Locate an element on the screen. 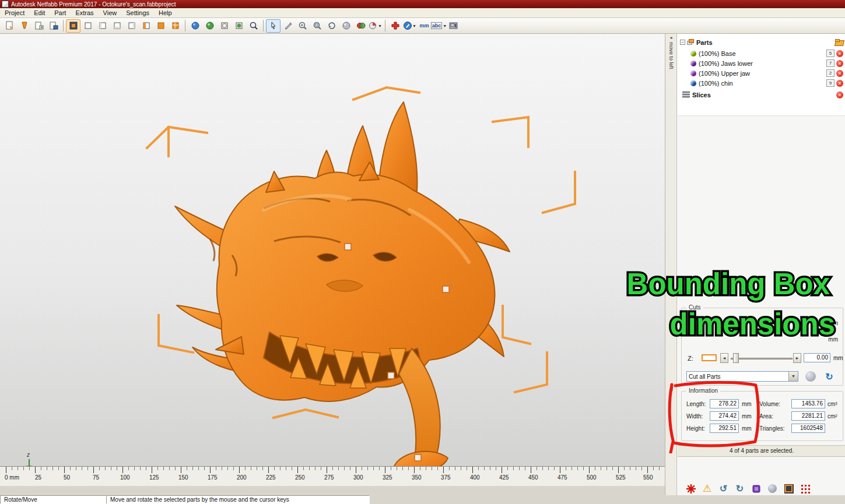  zoom-window-icon is located at coordinates (317, 26).